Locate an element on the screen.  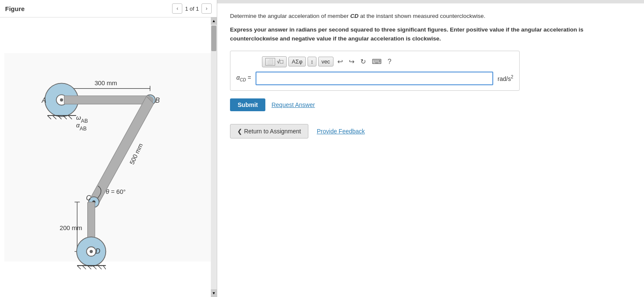
unit-label: rad/s2 is located at coordinates (505, 78).